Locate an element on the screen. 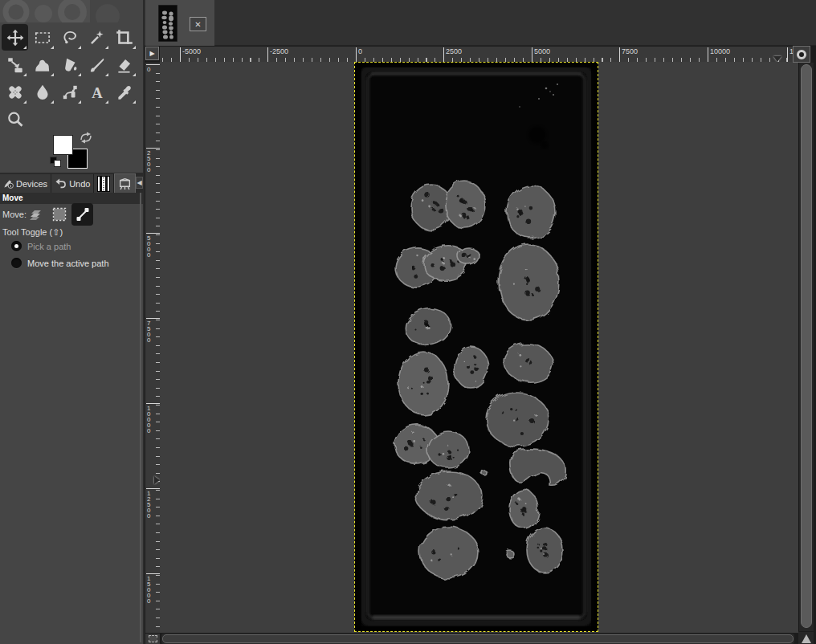 The height and width of the screenshot is (644, 816). move-mode-layer-button is located at coordinates (35, 214).